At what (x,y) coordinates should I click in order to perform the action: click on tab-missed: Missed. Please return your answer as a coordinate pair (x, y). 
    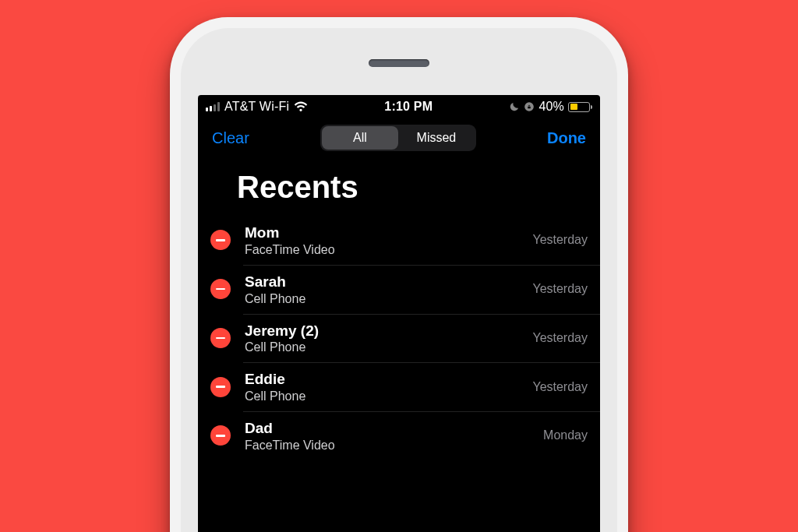
    Looking at the image, I should click on (436, 138).